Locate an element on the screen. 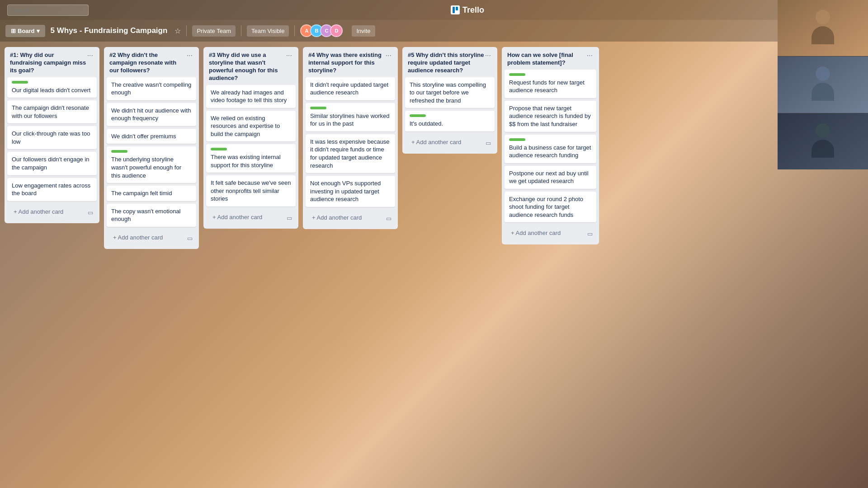 This screenshot has height=488, width=868. card-c22: Request funds for new target audience re… is located at coordinates (551, 84).